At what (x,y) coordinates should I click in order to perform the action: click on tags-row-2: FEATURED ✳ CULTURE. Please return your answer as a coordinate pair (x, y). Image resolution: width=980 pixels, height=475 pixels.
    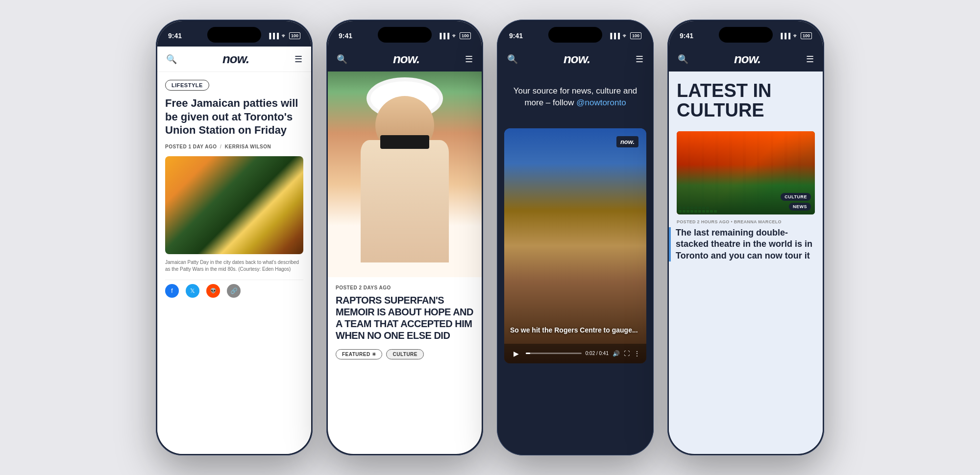
    Looking at the image, I should click on (405, 357).